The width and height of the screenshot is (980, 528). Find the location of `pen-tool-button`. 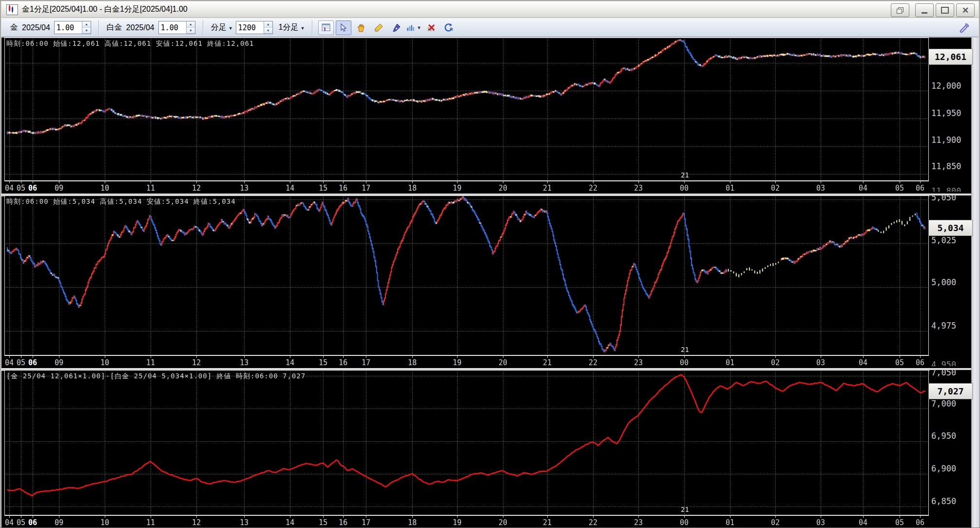

pen-tool-button is located at coordinates (396, 28).